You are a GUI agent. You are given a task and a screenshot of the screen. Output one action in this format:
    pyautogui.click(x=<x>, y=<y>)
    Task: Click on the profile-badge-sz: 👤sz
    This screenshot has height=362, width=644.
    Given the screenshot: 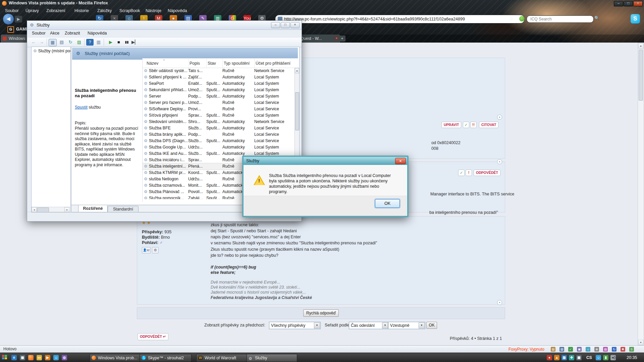 What is the action you would take?
    pyautogui.click(x=146, y=250)
    